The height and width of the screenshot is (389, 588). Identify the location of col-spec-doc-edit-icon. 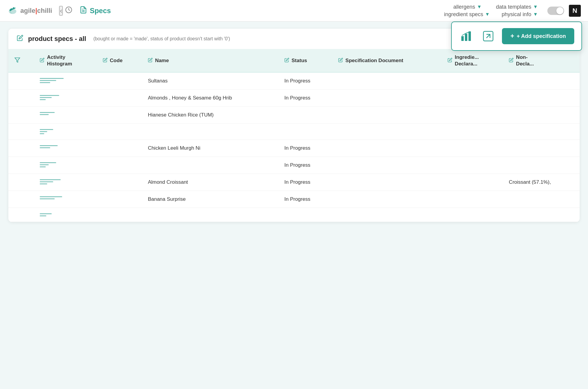
(341, 61).